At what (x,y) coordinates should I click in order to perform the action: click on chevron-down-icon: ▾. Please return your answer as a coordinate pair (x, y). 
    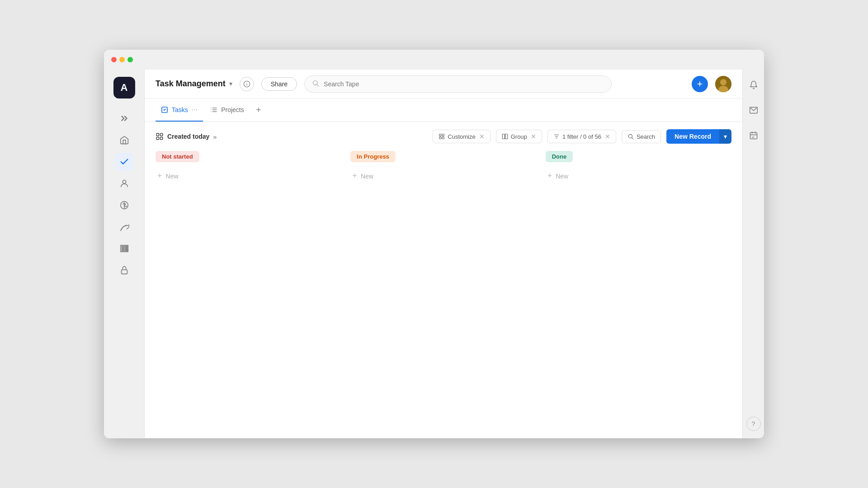
    Looking at the image, I should click on (231, 84).